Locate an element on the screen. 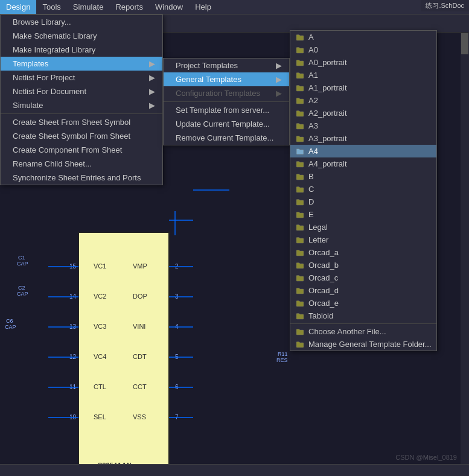  menu-make-integrated-library: Make Integrated Library is located at coordinates (81, 49).